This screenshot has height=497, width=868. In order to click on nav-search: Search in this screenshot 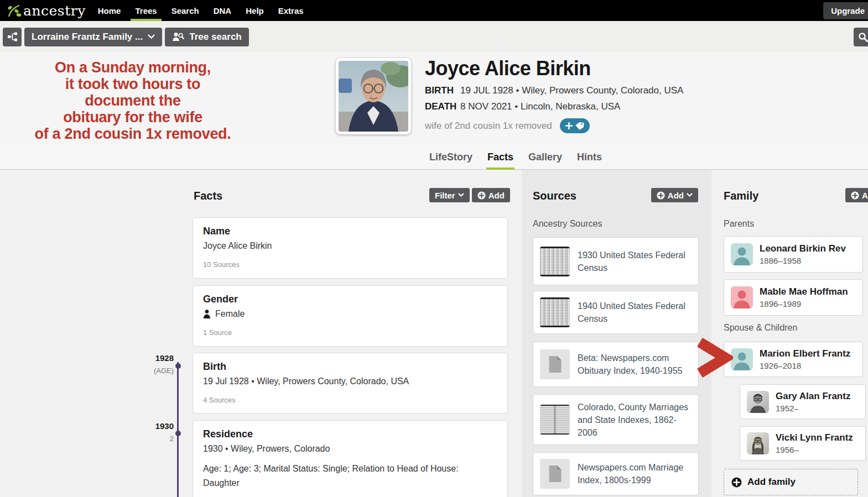, I will do `click(185, 11)`.